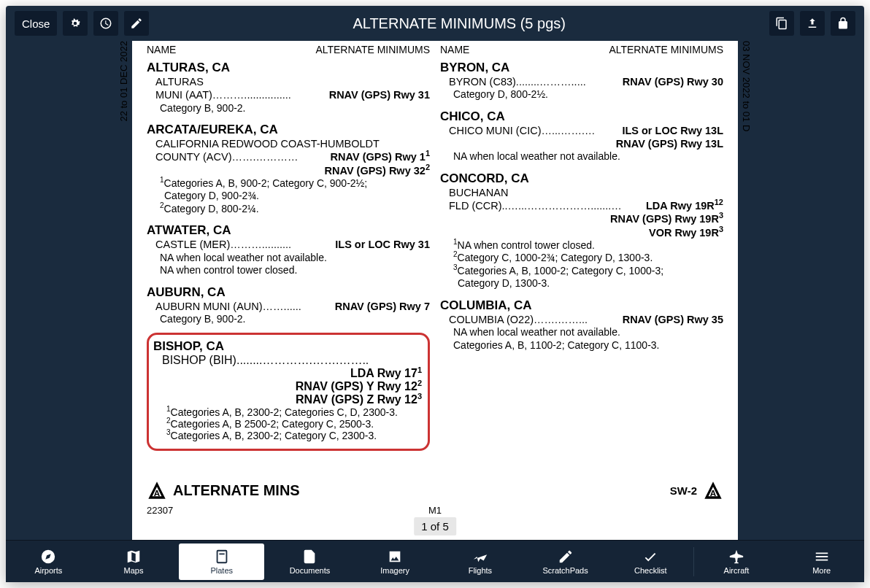 Image resolution: width=870 pixels, height=588 pixels. Describe the element at coordinates (812, 23) in the screenshot. I see `share-icon` at that location.